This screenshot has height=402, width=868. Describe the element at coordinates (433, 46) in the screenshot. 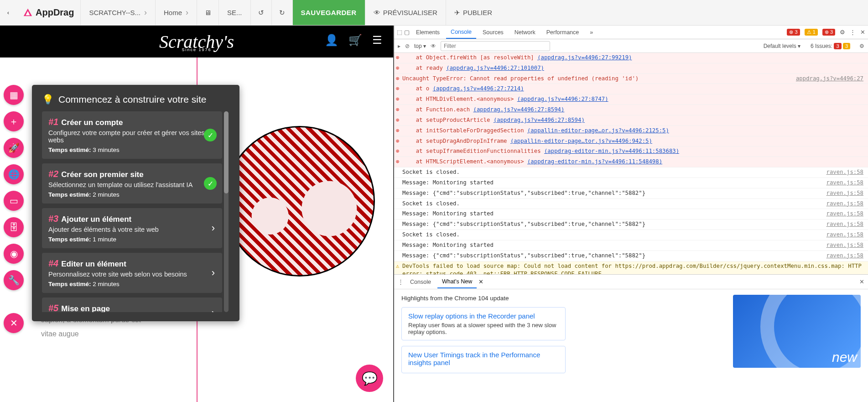

I see `live-expression-icon: 👁` at that location.